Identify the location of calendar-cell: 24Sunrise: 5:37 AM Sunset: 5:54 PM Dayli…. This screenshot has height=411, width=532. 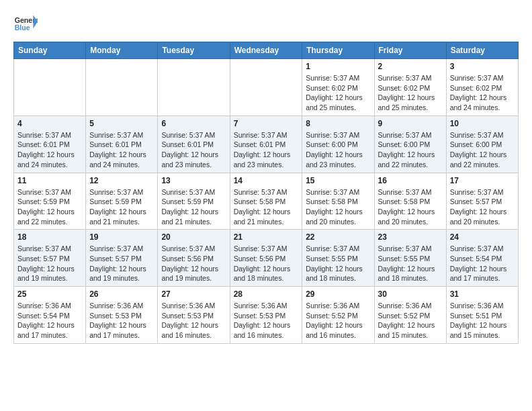
(482, 258).